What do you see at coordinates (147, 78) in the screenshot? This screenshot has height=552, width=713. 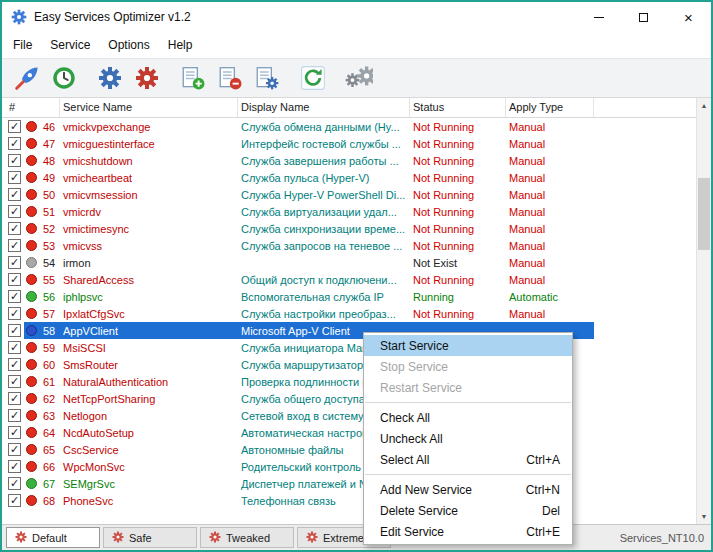 I see `uninstall-service-gear-icon` at bounding box center [147, 78].